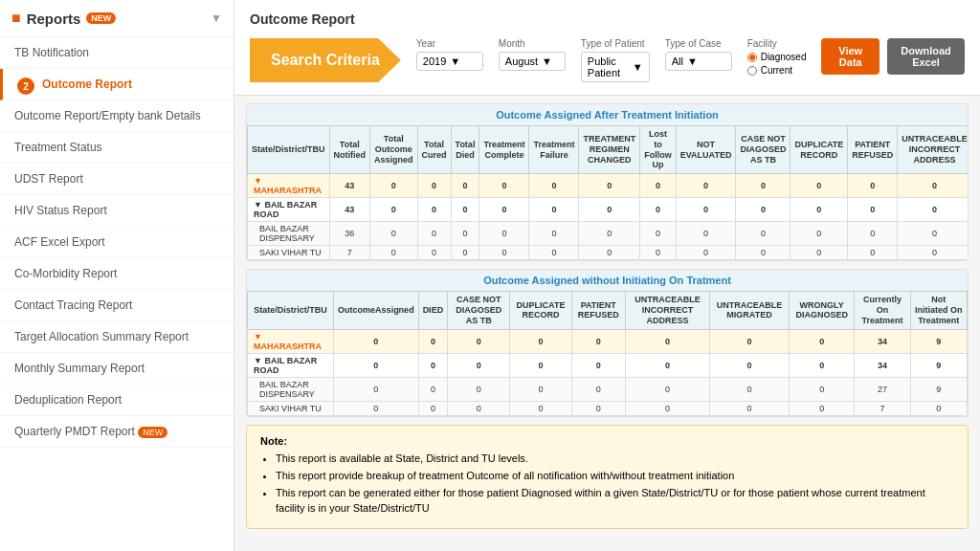 The width and height of the screenshot is (980, 551). Describe the element at coordinates (117, 306) in the screenshot. I see `sidebar-item-contact-tracing: Contact Tracing Report` at that location.